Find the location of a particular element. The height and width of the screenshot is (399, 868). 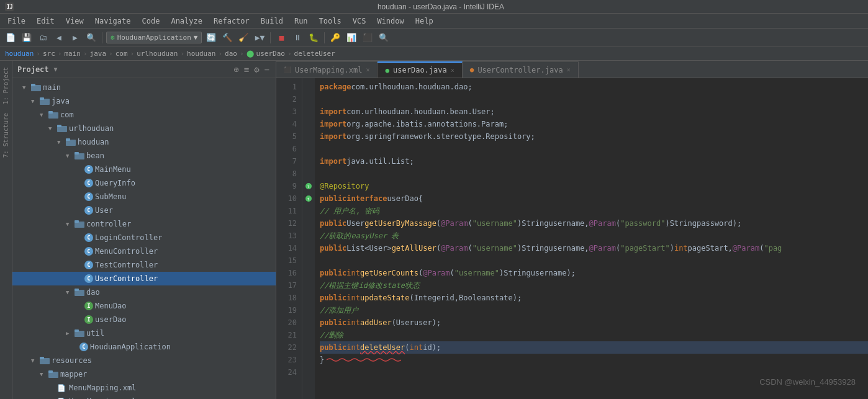

tree-item-menudao: I MenuDao is located at coordinates (144, 306).